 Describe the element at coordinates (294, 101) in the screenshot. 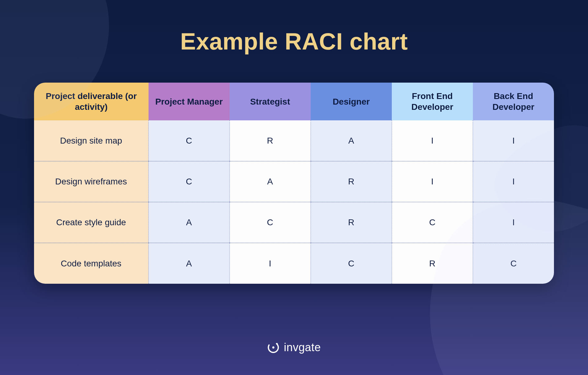

I see `header-row: Project deliverable (or activity) Projec…` at that location.